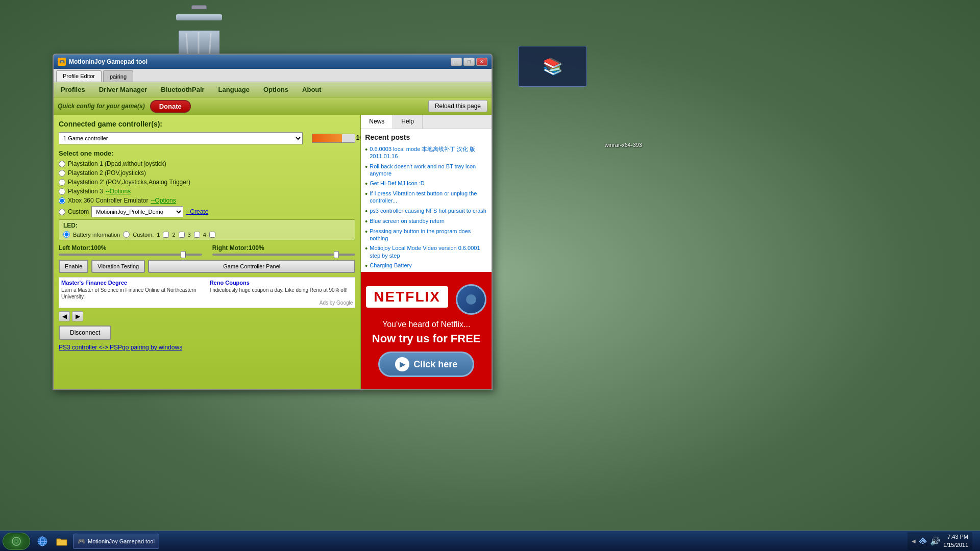  What do you see at coordinates (137, 212) in the screenshot?
I see `custom-profile-dropdown: MotioninJoy_Profile_Demo` at bounding box center [137, 212].